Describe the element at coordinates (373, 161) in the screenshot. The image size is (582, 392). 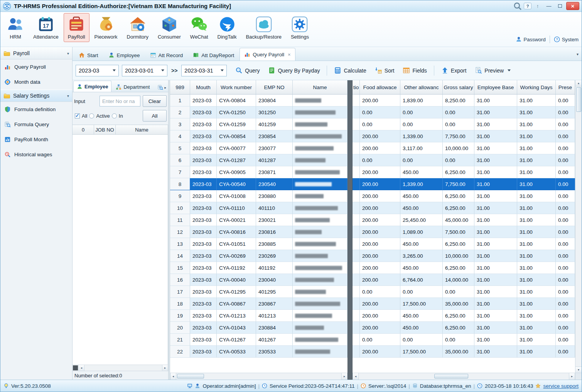
I see `table-row: 62023-03CYA-012874012870.000.000.0031.00…` at that location.